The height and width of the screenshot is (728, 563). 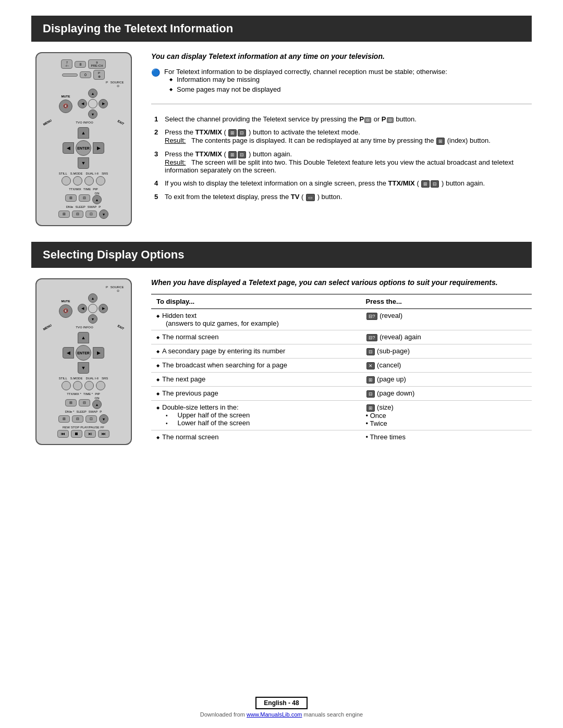 What do you see at coordinates (446, 302) in the screenshot?
I see `col-header-press: Press the...` at bounding box center [446, 302].